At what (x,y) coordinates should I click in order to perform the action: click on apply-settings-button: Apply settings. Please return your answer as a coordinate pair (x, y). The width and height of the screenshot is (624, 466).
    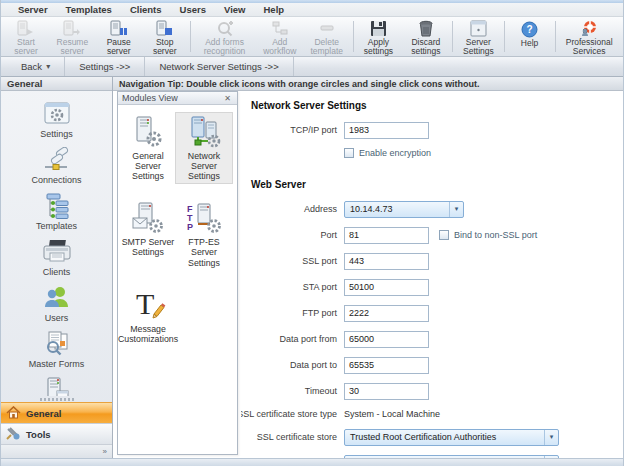
    Looking at the image, I should click on (378, 36).